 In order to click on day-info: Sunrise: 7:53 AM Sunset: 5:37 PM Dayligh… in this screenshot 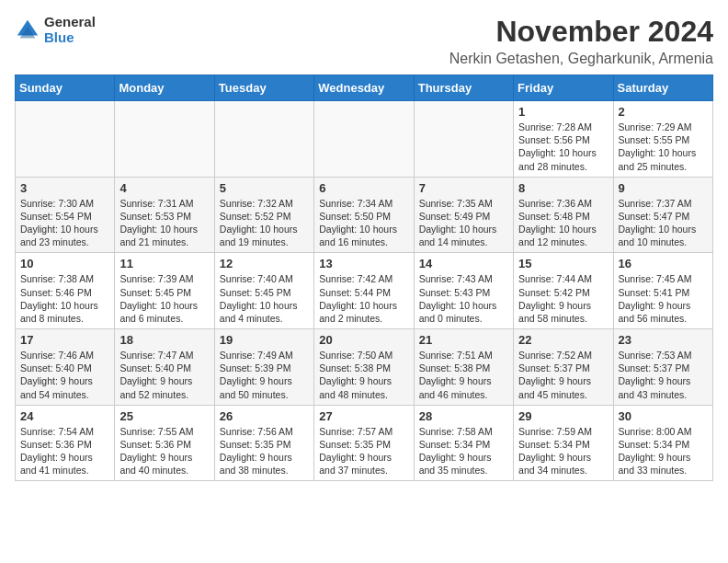, I will do `click(664, 375)`.